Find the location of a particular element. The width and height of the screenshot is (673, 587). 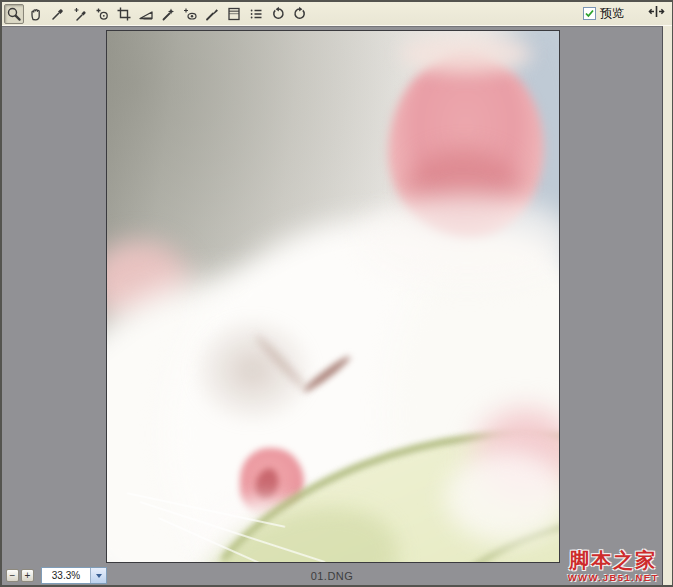

hand-icon is located at coordinates (36, 14).